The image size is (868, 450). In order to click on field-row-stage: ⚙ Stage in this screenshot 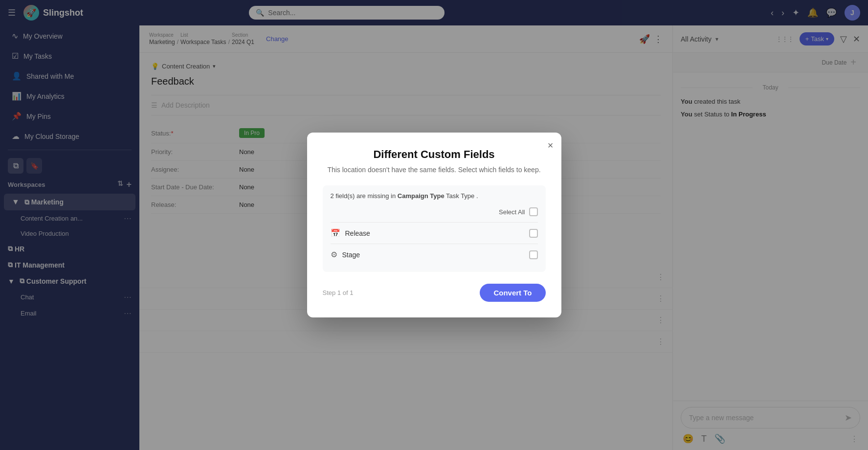, I will do `click(434, 254)`.